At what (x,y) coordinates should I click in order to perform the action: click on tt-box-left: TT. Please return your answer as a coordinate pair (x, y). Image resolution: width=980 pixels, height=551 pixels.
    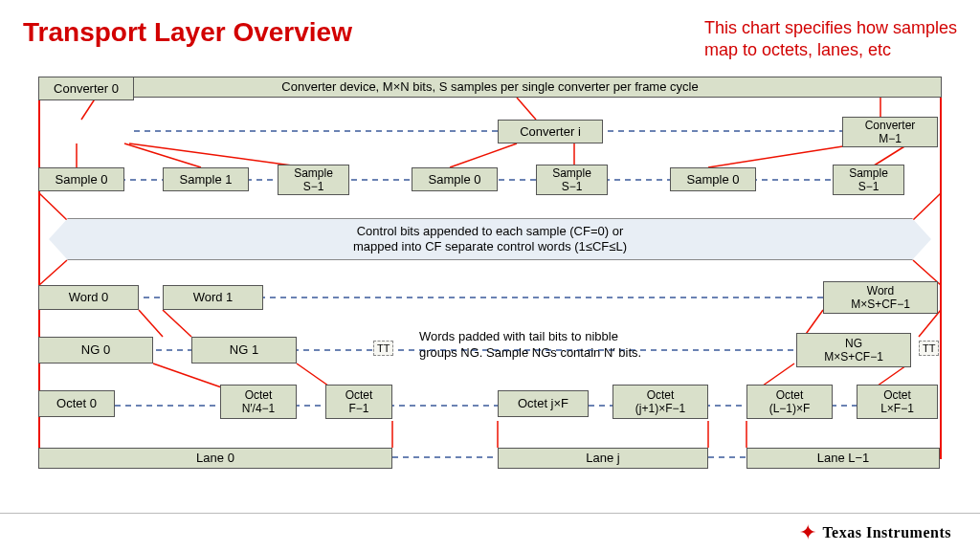
    Looking at the image, I should click on (383, 348).